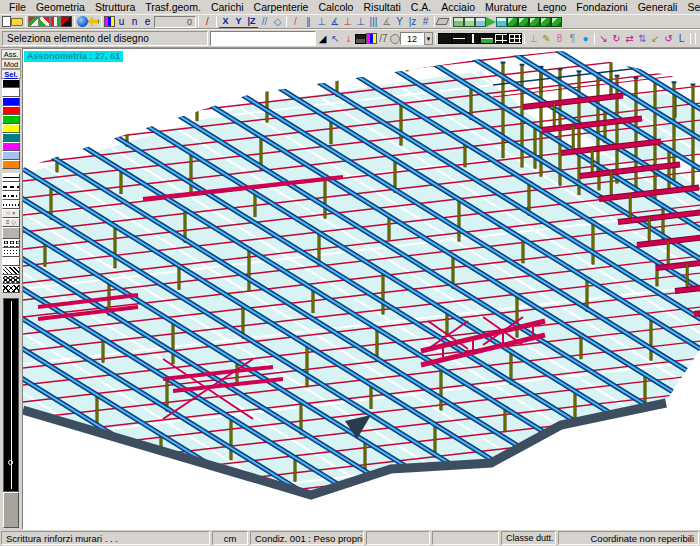 This screenshot has height=546, width=700. What do you see at coordinates (372, 38) in the screenshot?
I see `color-box-icon` at bounding box center [372, 38].